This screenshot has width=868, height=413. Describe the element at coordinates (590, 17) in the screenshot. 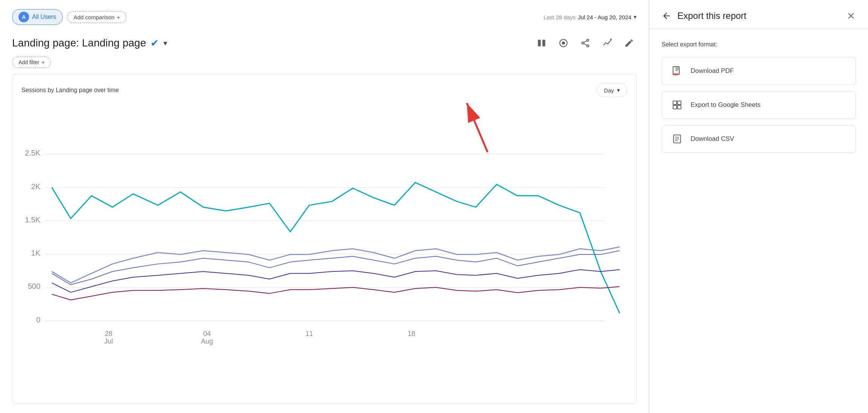

I see `top-bar-right: Last 28 days Jul 24 - Aug 20, 2024 ▾` at that location.